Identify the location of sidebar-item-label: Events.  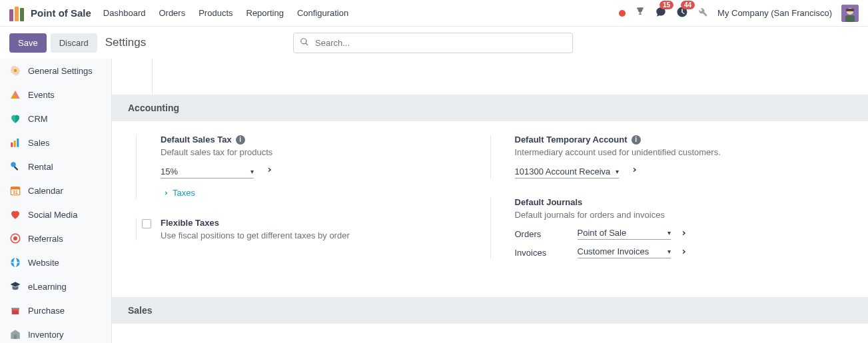
(41, 95).